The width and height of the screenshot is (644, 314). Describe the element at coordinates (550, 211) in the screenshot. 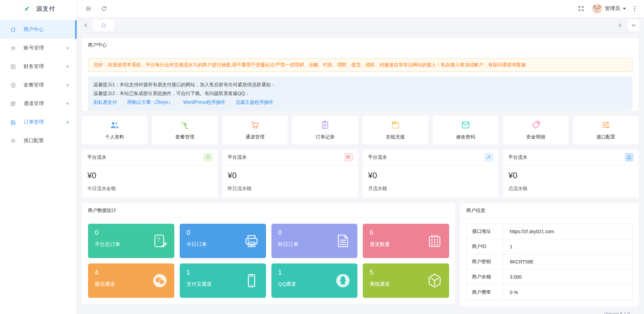

I see `merchant-info-title: 商户信息` at that location.